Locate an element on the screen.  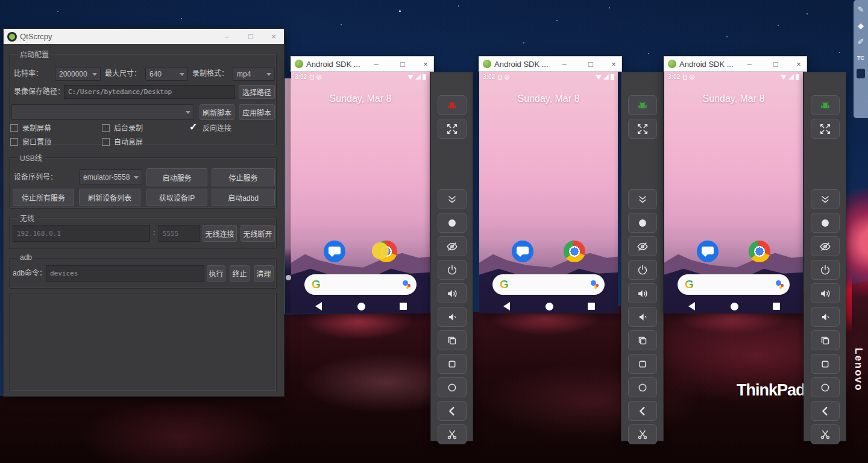
adb-stop-button: 终止 is located at coordinates (240, 274).